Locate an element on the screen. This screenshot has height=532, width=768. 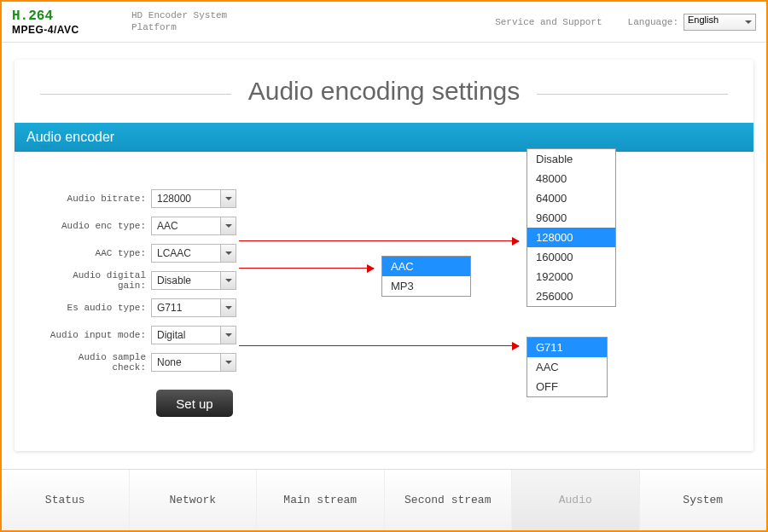
select-enc-type: AAC is located at coordinates (194, 226).